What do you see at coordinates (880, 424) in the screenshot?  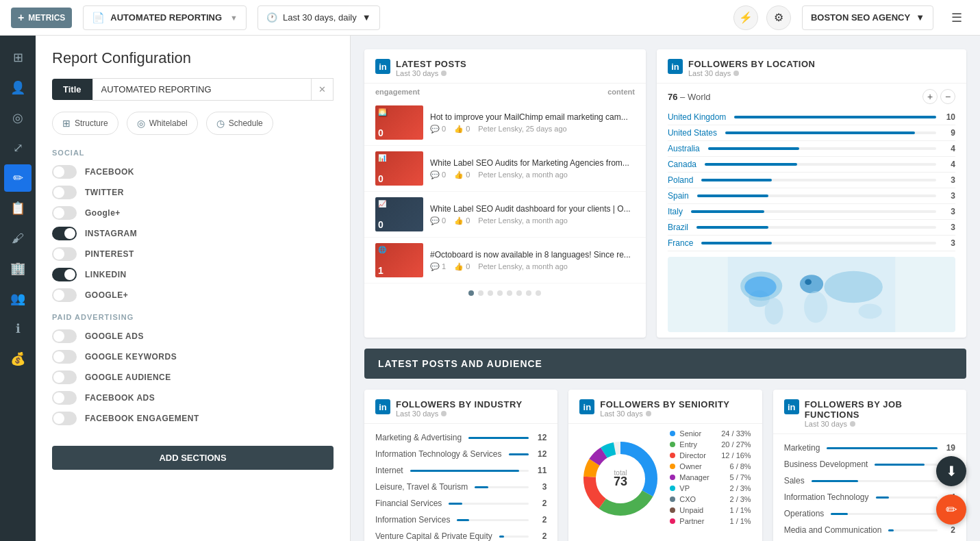 I see `jf-subtitle: Last 30 days` at bounding box center [880, 424].